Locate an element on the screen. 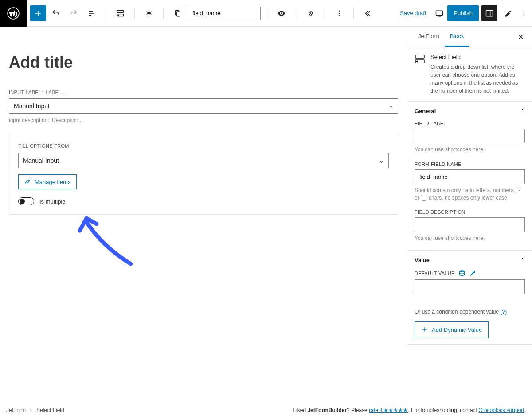 Image resolution: width=532 pixels, height=416 pixels. breadcrumb-item: Select Field is located at coordinates (51, 410).